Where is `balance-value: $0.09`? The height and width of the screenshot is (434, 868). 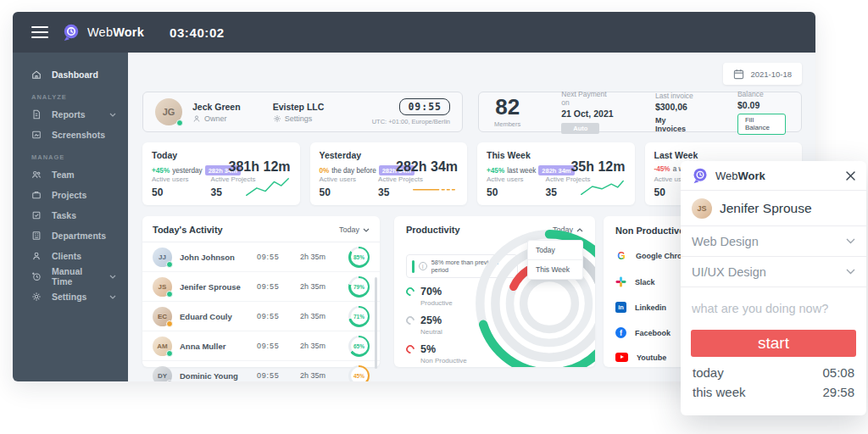
balance-value: $0.09 is located at coordinates (761, 105).